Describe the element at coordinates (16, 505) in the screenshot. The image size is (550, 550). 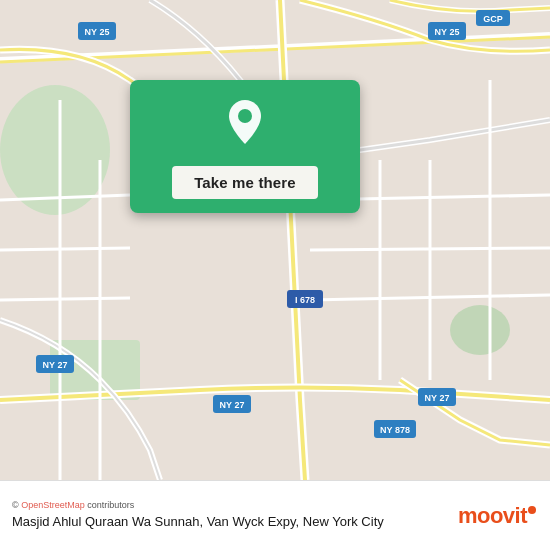
I see `copyright-symbol: ©` at that location.